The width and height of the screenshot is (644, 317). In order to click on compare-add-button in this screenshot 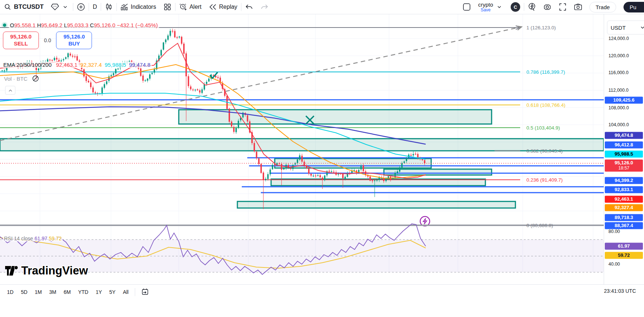, I will do `click(81, 7)`.